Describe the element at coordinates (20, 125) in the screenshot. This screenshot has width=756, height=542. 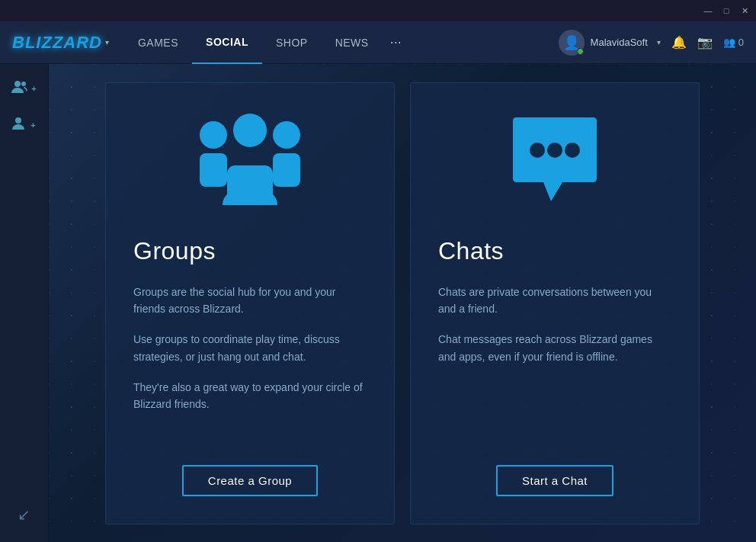
I see `person-icon` at that location.